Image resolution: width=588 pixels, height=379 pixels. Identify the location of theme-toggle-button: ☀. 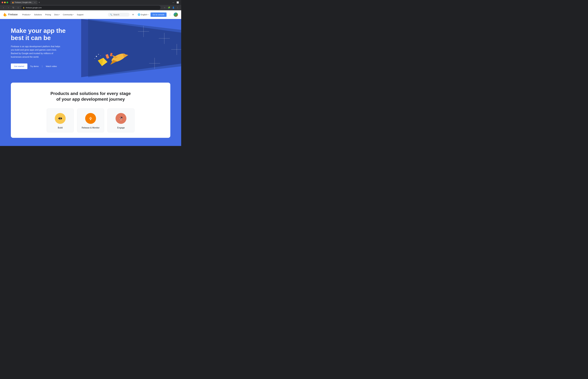
(133, 15).